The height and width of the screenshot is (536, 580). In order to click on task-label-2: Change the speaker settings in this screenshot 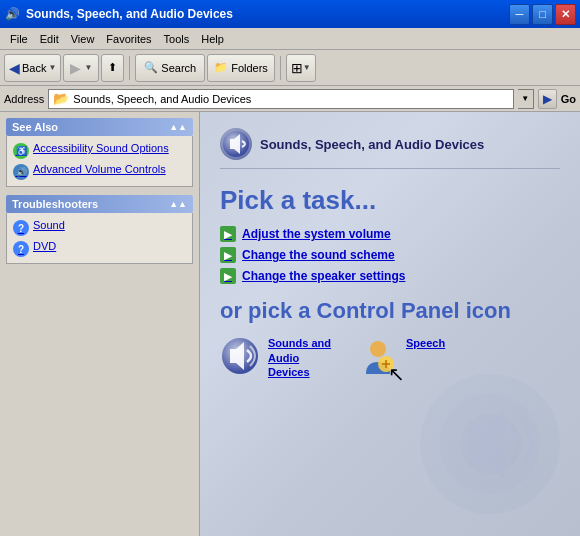, I will do `click(324, 276)`.